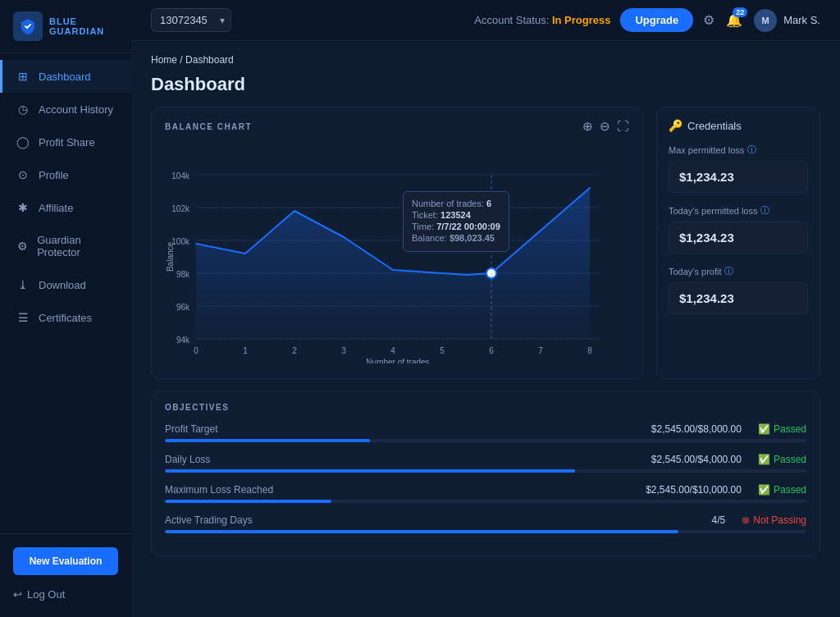  I want to click on todays-profit-value: $1,234.23, so click(738, 299).